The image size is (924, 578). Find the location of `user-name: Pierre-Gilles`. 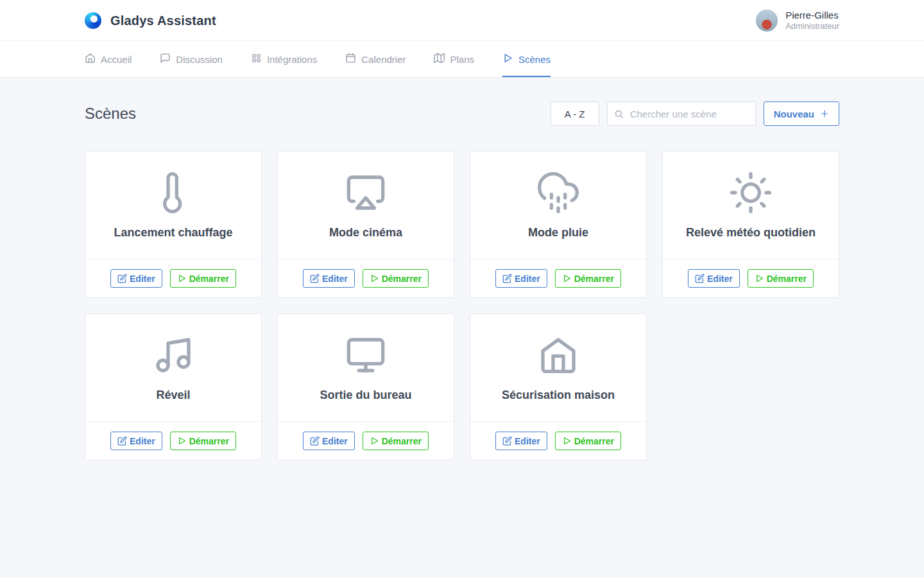

user-name: Pierre-Gilles is located at coordinates (812, 15).